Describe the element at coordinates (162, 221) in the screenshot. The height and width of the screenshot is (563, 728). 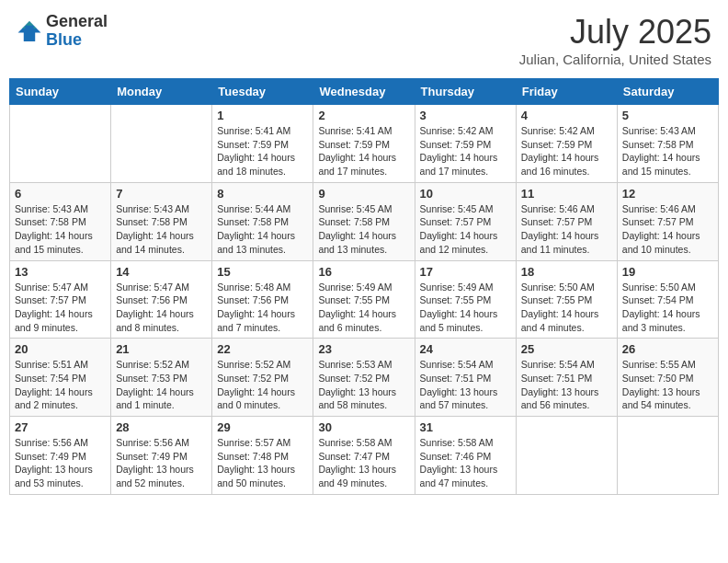
I see `calendar-cell: 7Sunrise: 5:43 AM Sunset: 7:58 PM Daylig…` at that location.